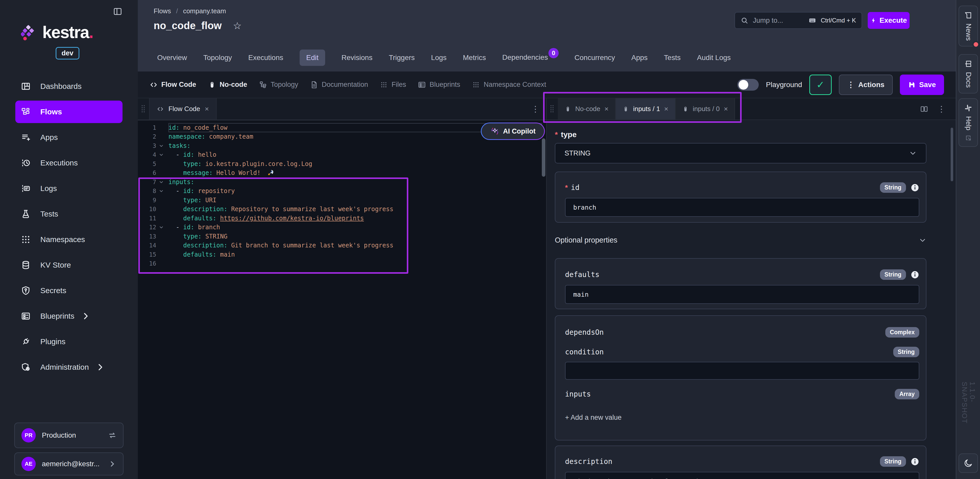 The width and height of the screenshot is (980, 479). Describe the element at coordinates (539, 109) in the screenshot. I see `editor-tab-menu-icon: ⋮` at that location.